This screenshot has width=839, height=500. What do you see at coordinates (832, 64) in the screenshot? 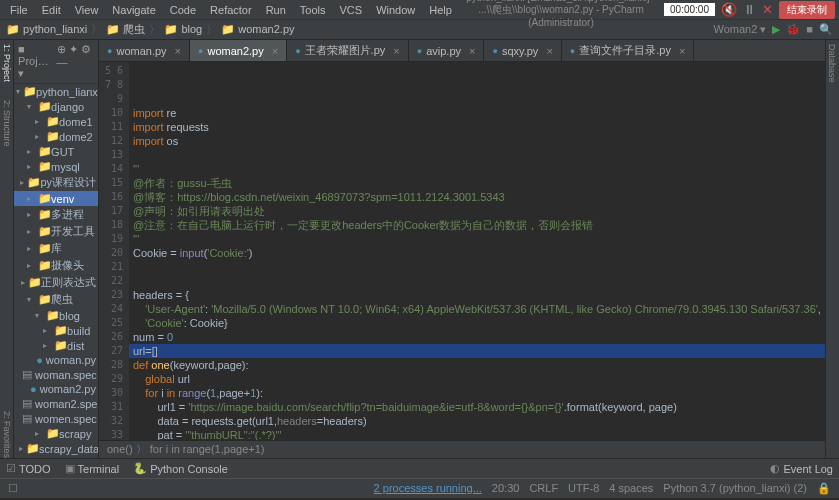
I see `database-tool-tab: Database` at bounding box center [832, 64].